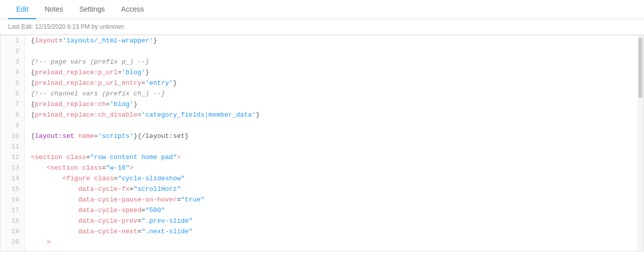 The height and width of the screenshot is (256, 644). I want to click on code-line: data-cycle-fx="scrollHorz", so click(337, 189).